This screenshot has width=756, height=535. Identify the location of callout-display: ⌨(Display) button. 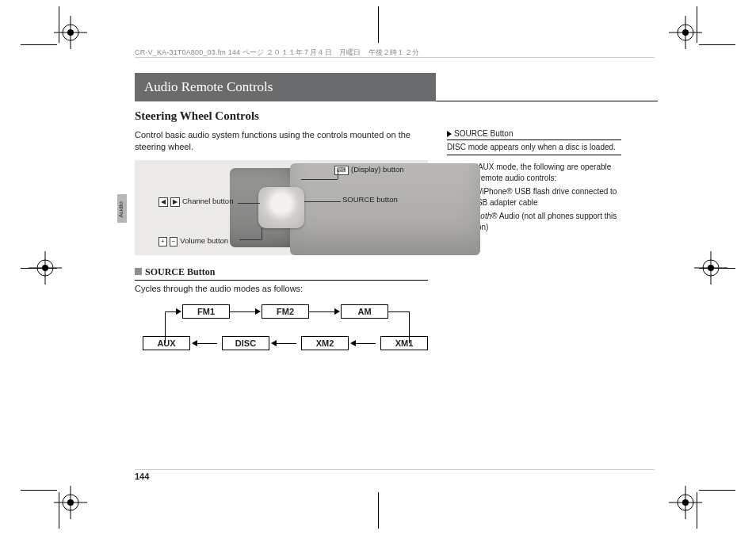
(369, 170).